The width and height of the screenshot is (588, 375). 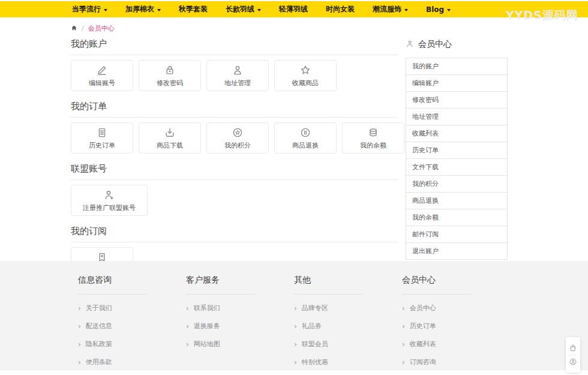 What do you see at coordinates (373, 133) in the screenshot?
I see `balance-icon` at bounding box center [373, 133].